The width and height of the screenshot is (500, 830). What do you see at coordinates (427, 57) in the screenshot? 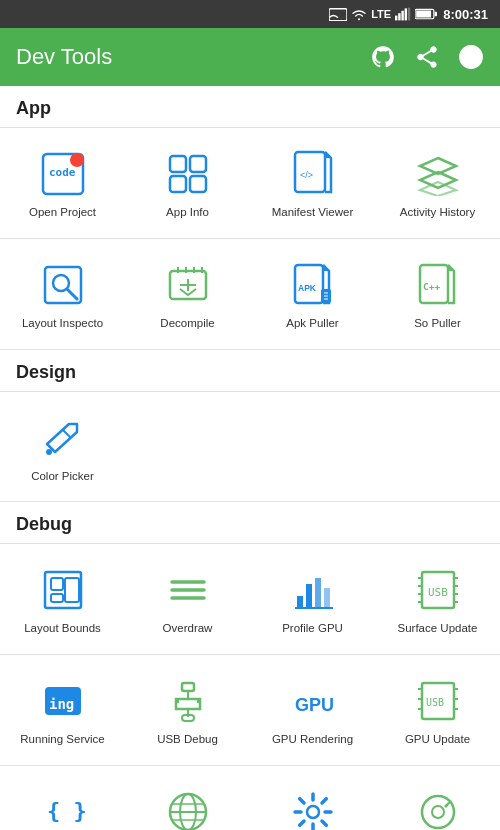
I see `share-icon` at bounding box center [427, 57].